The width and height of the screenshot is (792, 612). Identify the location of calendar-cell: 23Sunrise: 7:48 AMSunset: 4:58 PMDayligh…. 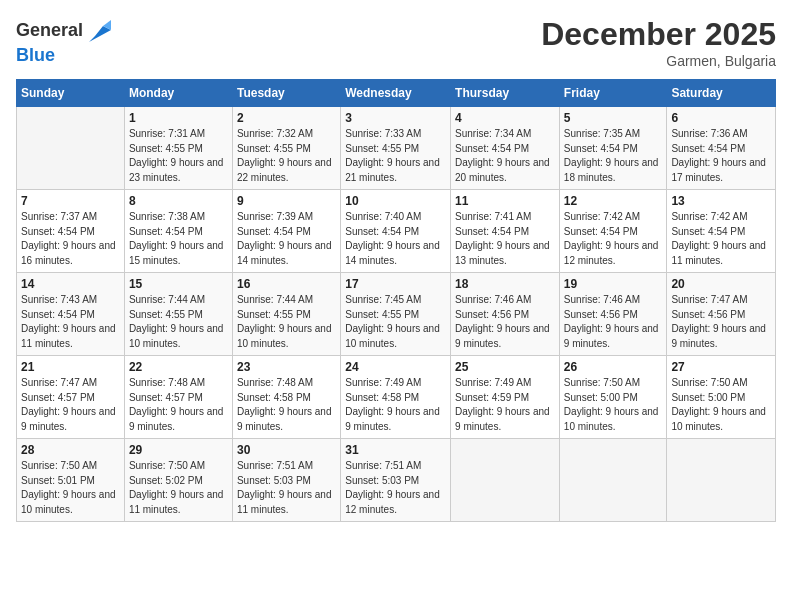
(286, 398).